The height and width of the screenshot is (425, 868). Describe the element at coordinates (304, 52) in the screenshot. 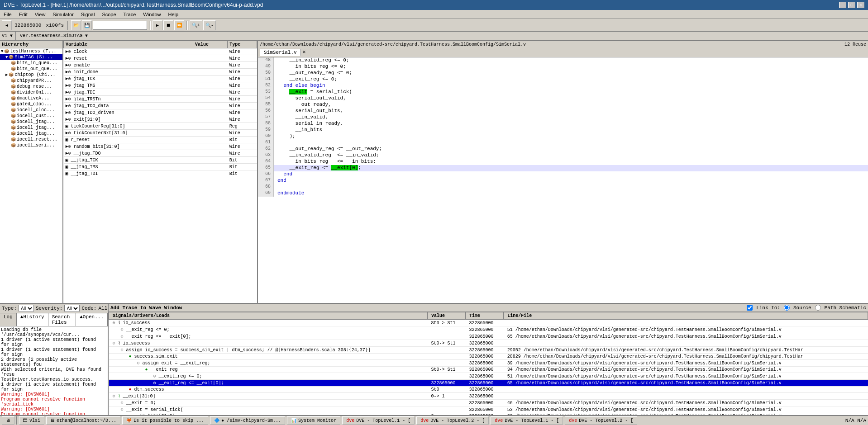

I see `close-tab-icon: ✕` at that location.